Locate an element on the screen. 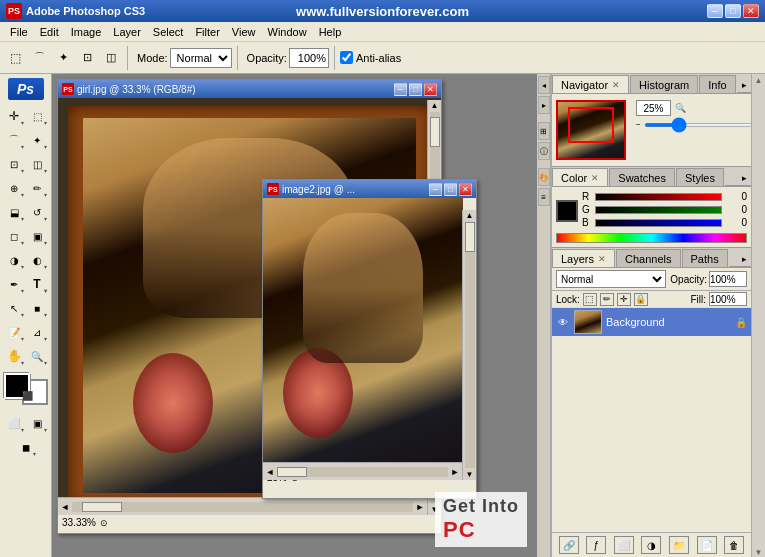 This screenshot has width=765, height=557. channel-g-track is located at coordinates (658, 210).